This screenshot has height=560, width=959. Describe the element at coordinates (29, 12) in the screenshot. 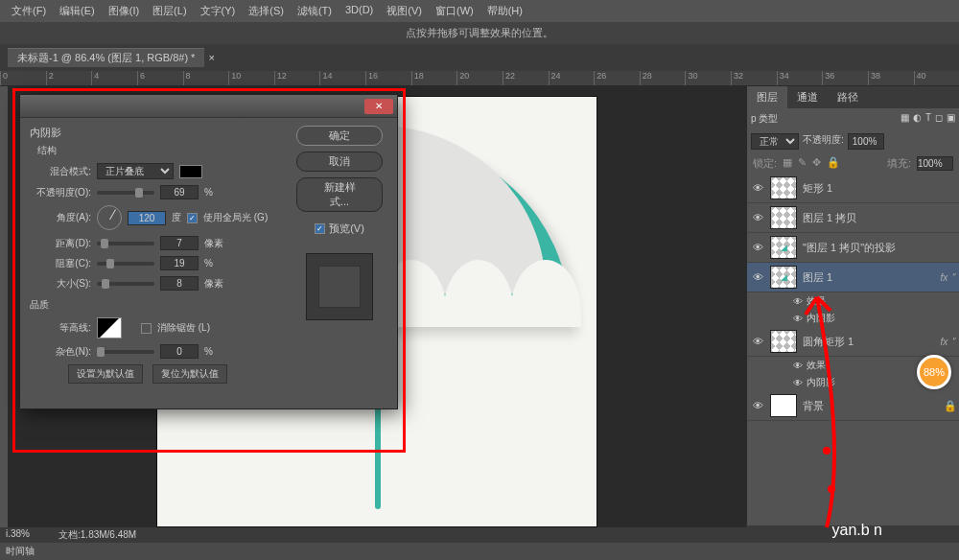

I see `menu-file: 文件(F)` at that location.